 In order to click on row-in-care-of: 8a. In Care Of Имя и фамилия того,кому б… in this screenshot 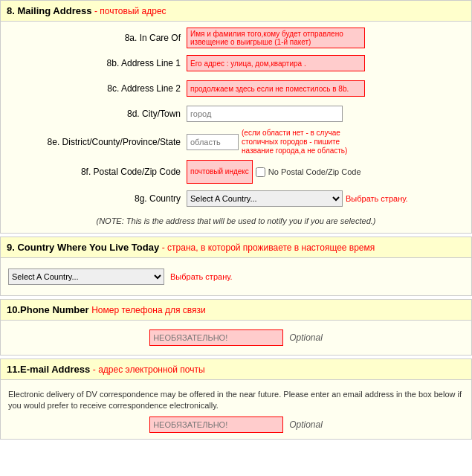, I will do `click(236, 38)`.